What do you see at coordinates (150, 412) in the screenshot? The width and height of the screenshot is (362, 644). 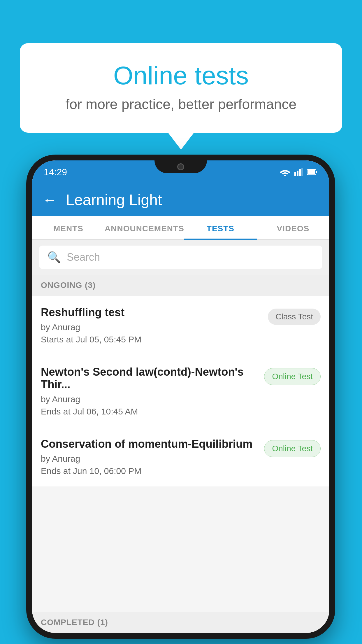 I see `test-date-2: Ends at Jul 06, 10:45 AM` at bounding box center [150, 412].